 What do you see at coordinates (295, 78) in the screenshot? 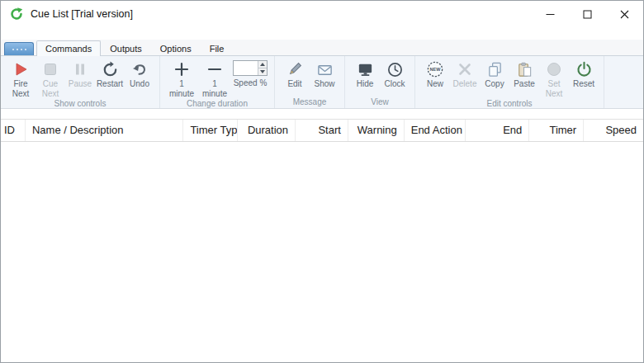
I see `edit-message-button: Edit` at bounding box center [295, 78].